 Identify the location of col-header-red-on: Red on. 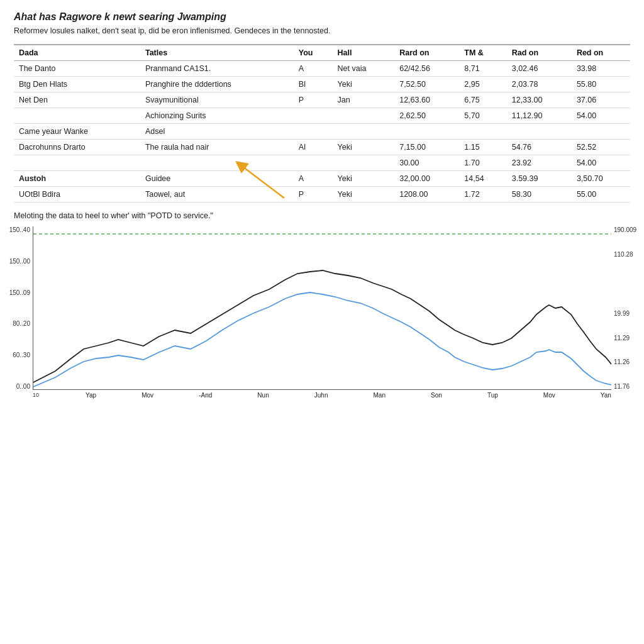
(601, 53).